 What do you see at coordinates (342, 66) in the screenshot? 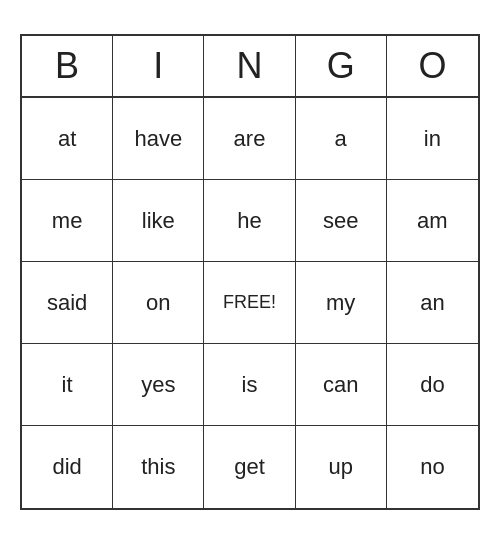
I see `header-letter-g: G` at bounding box center [342, 66].